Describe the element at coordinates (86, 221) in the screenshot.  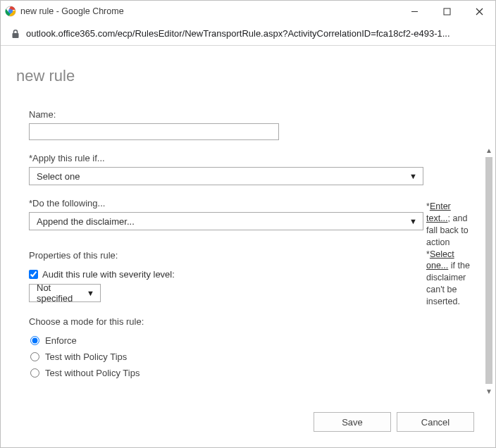
I see `do-select-value: Append the disclaimer...` at that location.